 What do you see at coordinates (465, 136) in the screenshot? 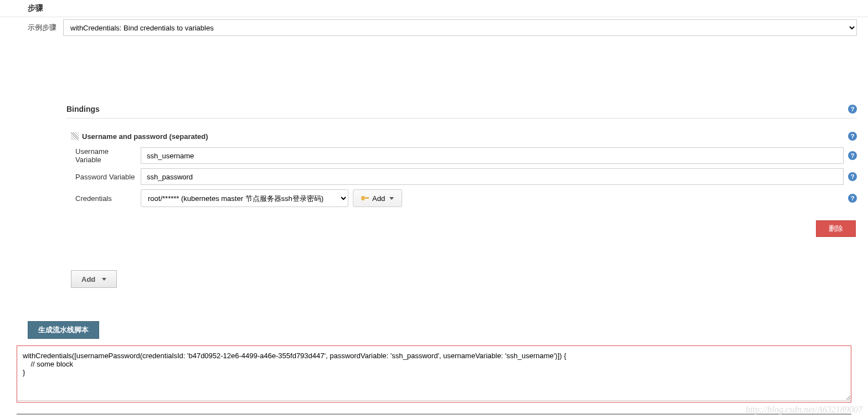
I see `binding-type-label: Username and password (separated)` at bounding box center [465, 136].